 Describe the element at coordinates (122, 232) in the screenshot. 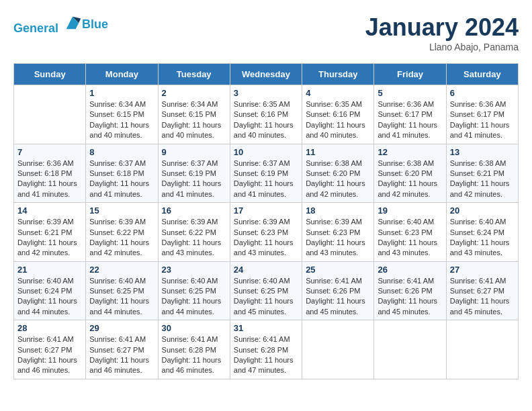

I see `calendar-cell: 15Sunrise: 6:39 AMSunset: 6:22 PMDayligh…` at that location.